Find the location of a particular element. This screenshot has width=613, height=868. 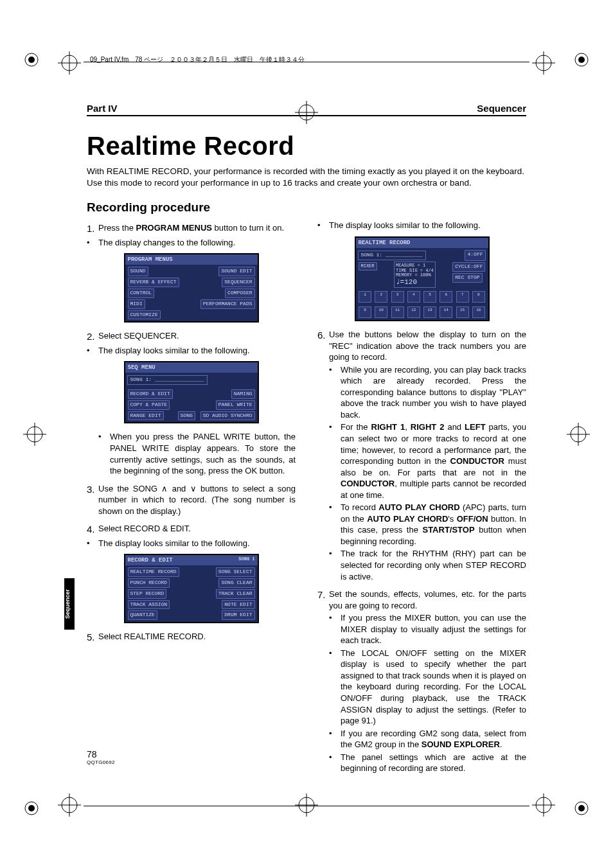

section-heading: Recording procedure is located at coordinates (306, 208).